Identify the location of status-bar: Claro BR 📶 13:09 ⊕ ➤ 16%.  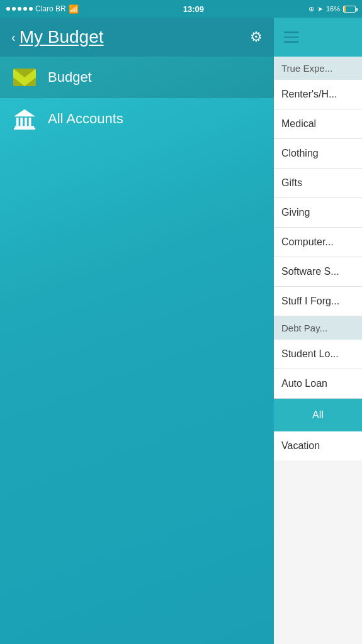
(181, 9).